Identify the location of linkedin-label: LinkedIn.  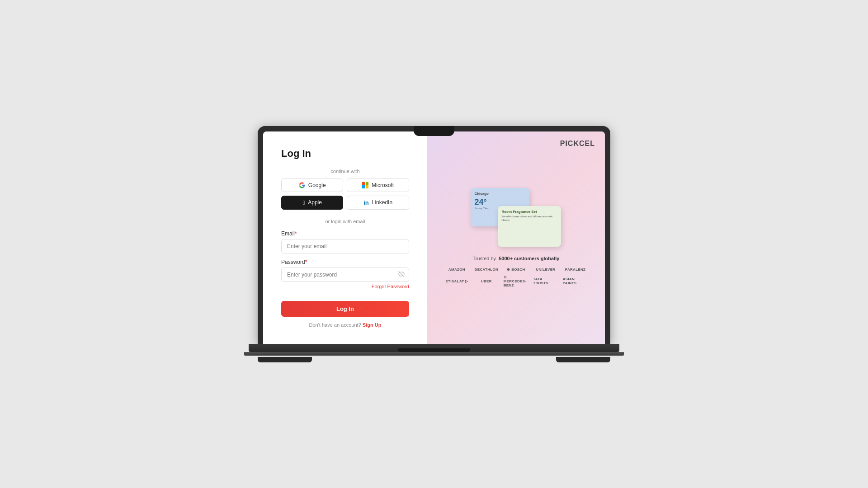
(382, 202).